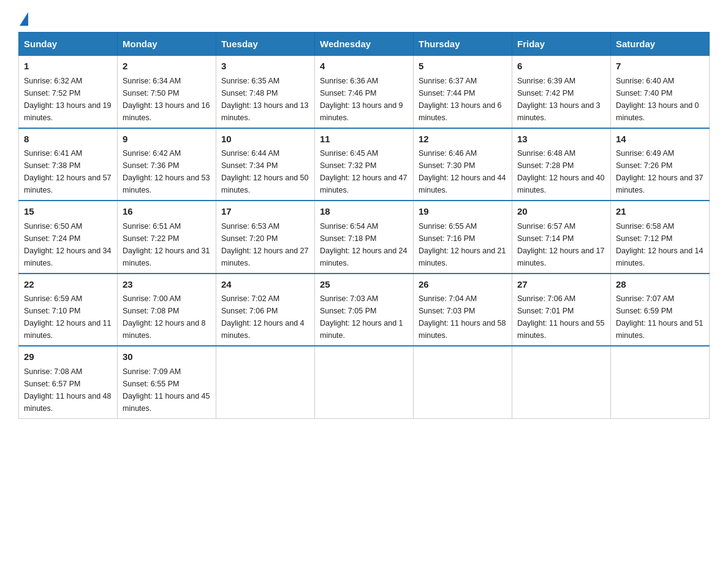 This screenshot has height=563, width=728. What do you see at coordinates (167, 285) in the screenshot?
I see `day-number: 23` at bounding box center [167, 285].